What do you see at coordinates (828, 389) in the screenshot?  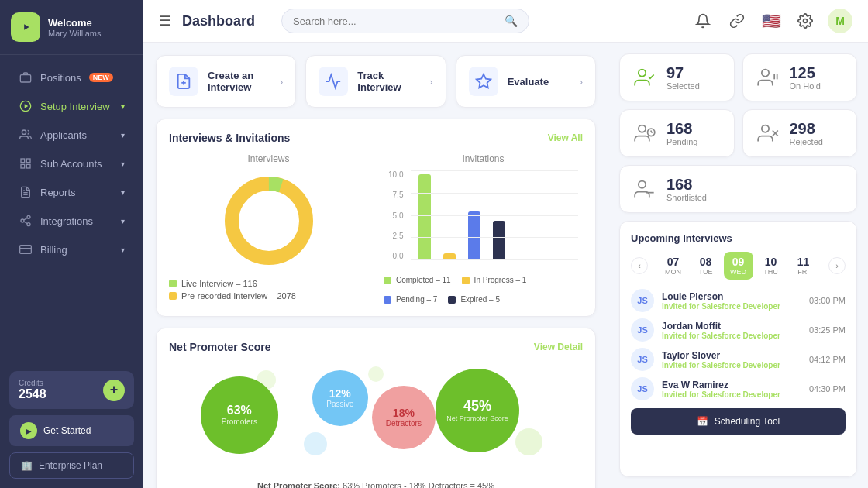 I see `interview-time-3: 04:30 PM` at bounding box center [828, 389].